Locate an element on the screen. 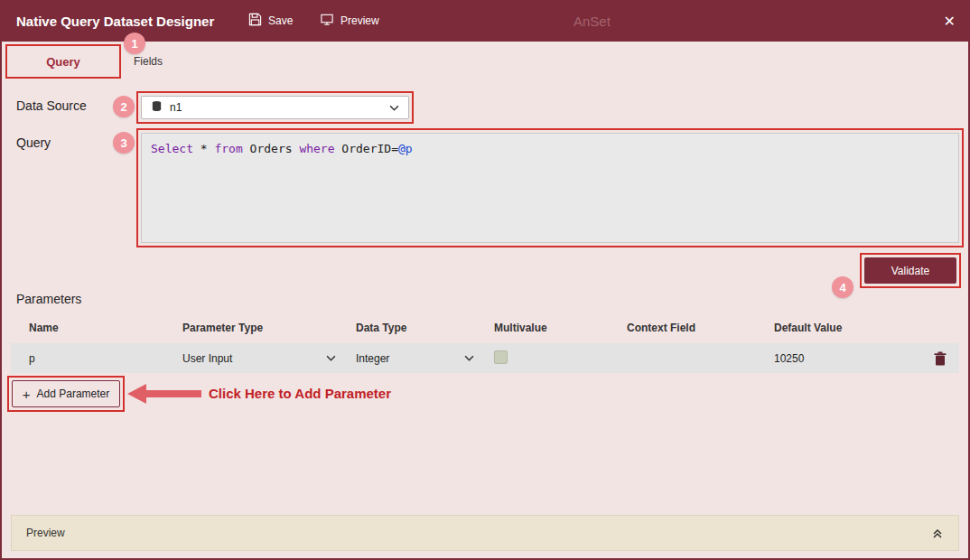 This screenshot has height=560, width=970. annotation-box-step1: Query is located at coordinates (63, 61).